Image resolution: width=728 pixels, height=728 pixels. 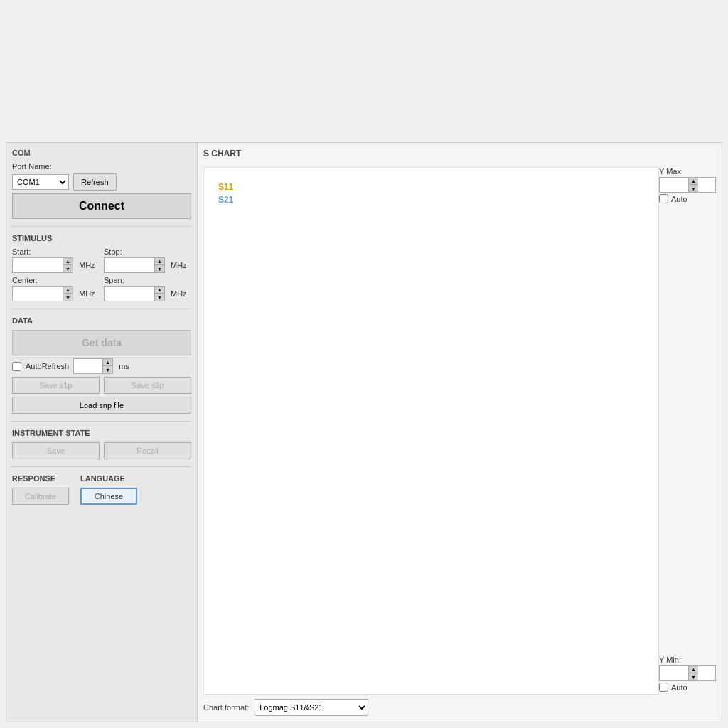 What do you see at coordinates (159, 297) in the screenshot?
I see `span-down-btn: ▼` at bounding box center [159, 297].